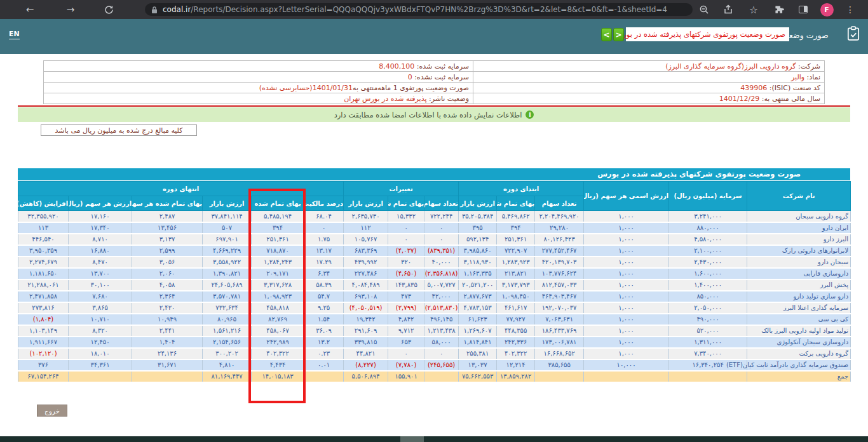 This screenshot has height=442, width=868. Describe the element at coordinates (407, 251) in the screenshot. I see `value-cell: (۴,۰۳۷)` at that location.